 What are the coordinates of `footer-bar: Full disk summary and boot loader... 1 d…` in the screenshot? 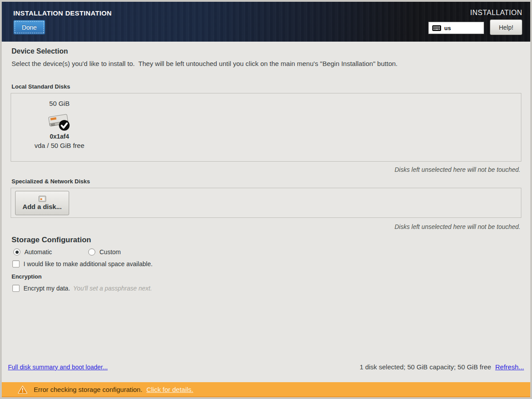 It's located at (266, 367).